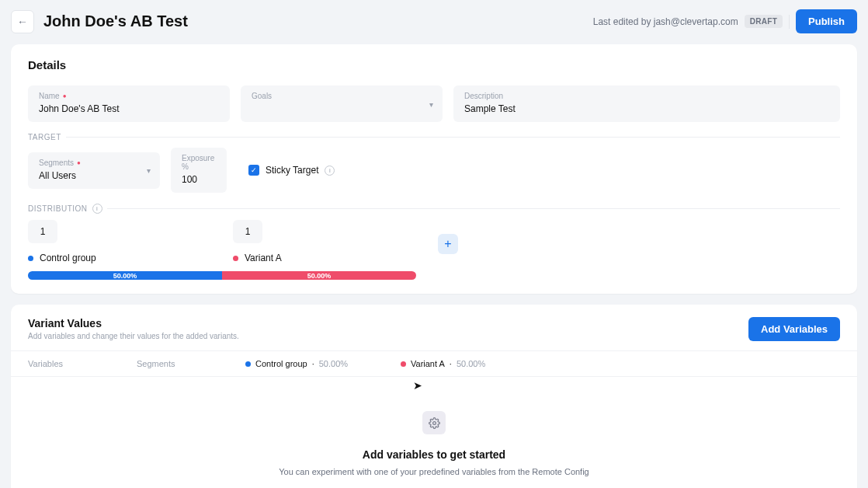 Image resolution: width=868 pixels, height=488 pixels. What do you see at coordinates (263, 258) in the screenshot?
I see `variant-name: Variant A` at bounding box center [263, 258].